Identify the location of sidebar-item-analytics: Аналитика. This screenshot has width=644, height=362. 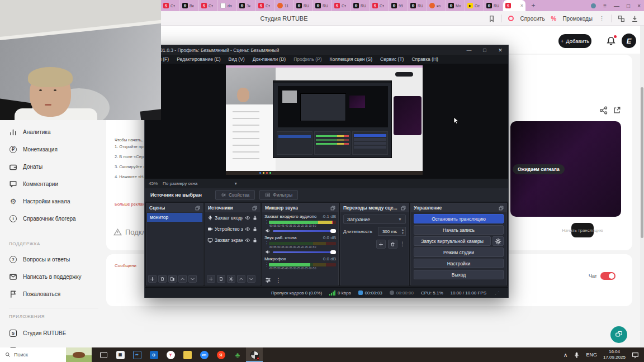
(56, 132).